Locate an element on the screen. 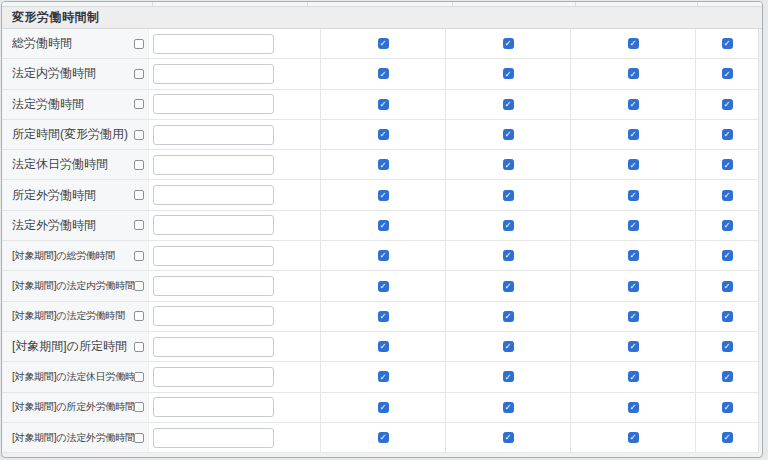 This screenshot has width=768, height=460. row-label-cell: [対象期間]の所定時間 is located at coordinates (76, 346).